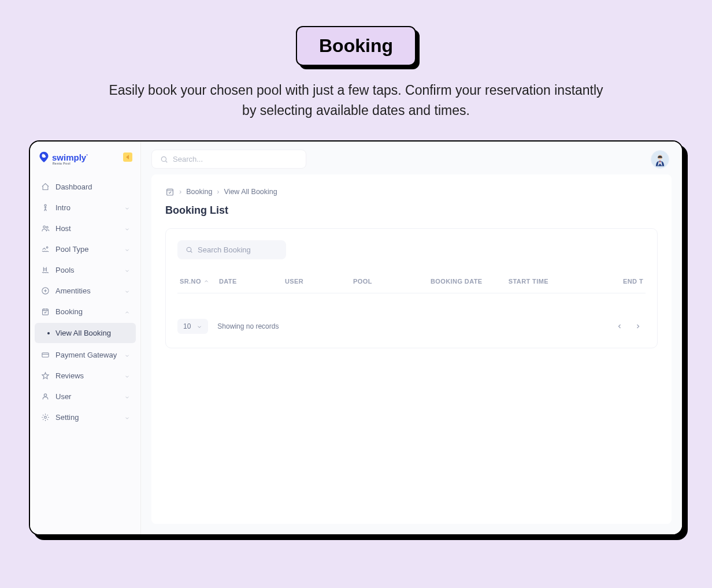 Image resolution: width=712 pixels, height=588 pixels. What do you see at coordinates (86, 249) in the screenshot?
I see `sidebar-item-pool-type: Pool Type` at bounding box center [86, 249].